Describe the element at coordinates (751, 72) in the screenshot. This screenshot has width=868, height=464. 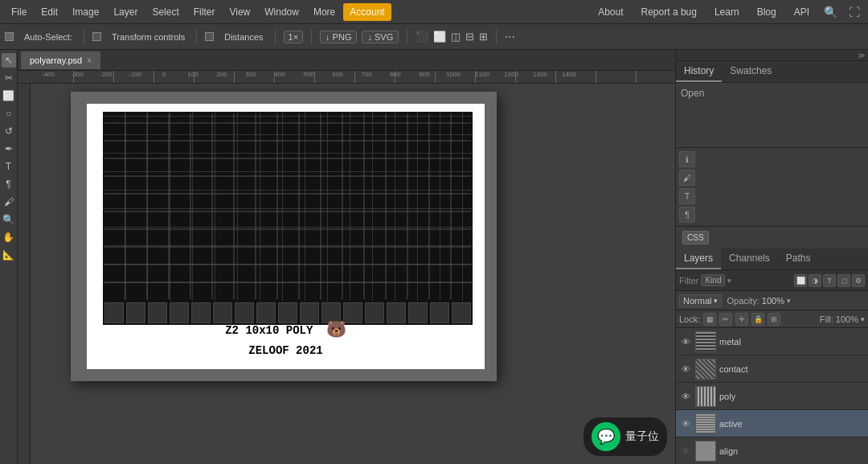
I see `swatches-tab: Swatches` at that location.